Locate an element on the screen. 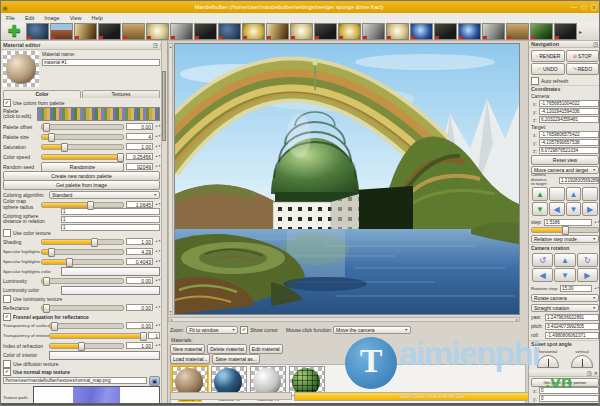  color-speed-slider is located at coordinates (82, 157).